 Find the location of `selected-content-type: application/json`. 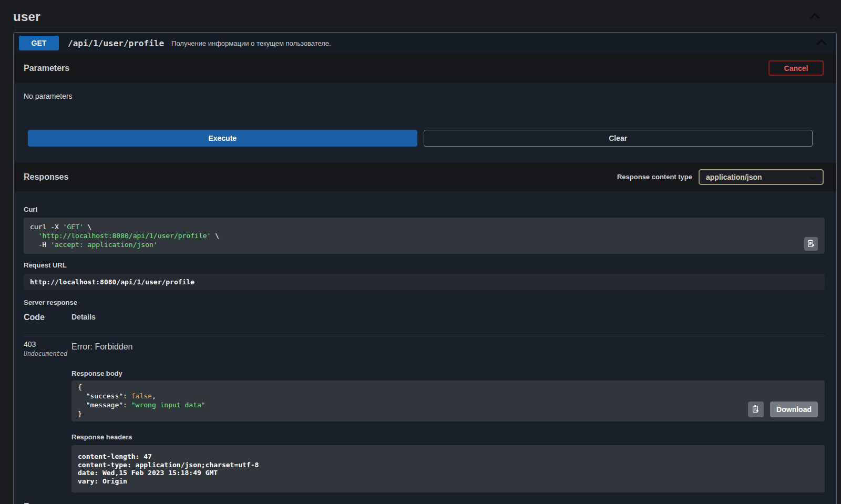

selected-content-type: application/json is located at coordinates (734, 177).